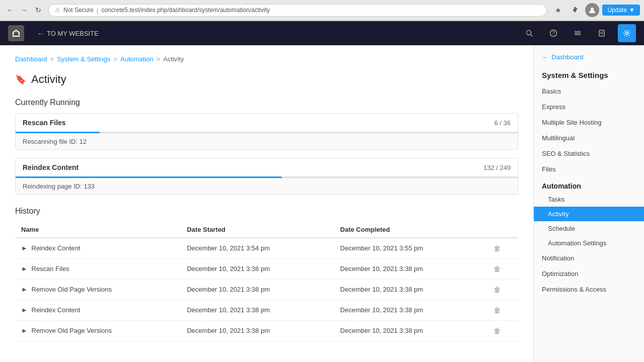 Image resolution: width=644 pixels, height=362 pixels. What do you see at coordinates (589, 190) in the screenshot?
I see `sidebar-items-container: BasicsExpressMultiple Site HostingMultil…` at bounding box center [589, 190].